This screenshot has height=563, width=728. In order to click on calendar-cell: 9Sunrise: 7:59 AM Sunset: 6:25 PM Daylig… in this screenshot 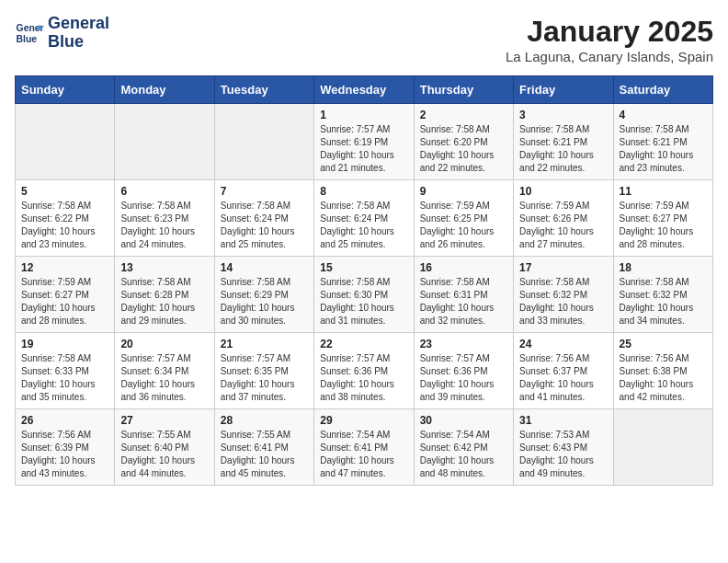, I will do `click(463, 219)`.